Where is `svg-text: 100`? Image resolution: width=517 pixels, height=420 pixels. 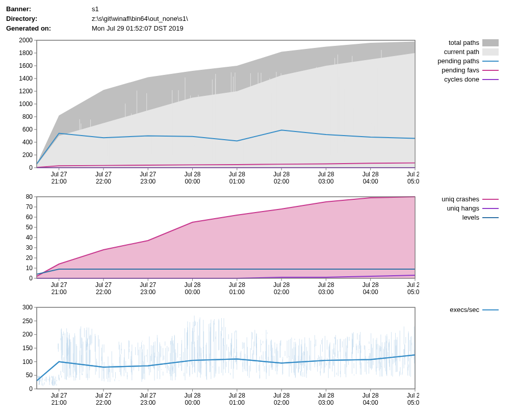
svg-text: 100 is located at coordinates (28, 362).